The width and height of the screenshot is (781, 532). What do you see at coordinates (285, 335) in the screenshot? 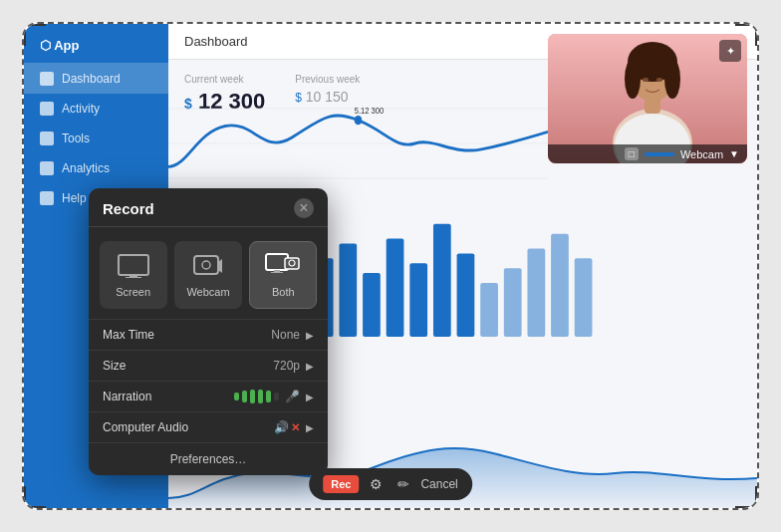
I see `maxtime-value: None` at bounding box center [285, 335].